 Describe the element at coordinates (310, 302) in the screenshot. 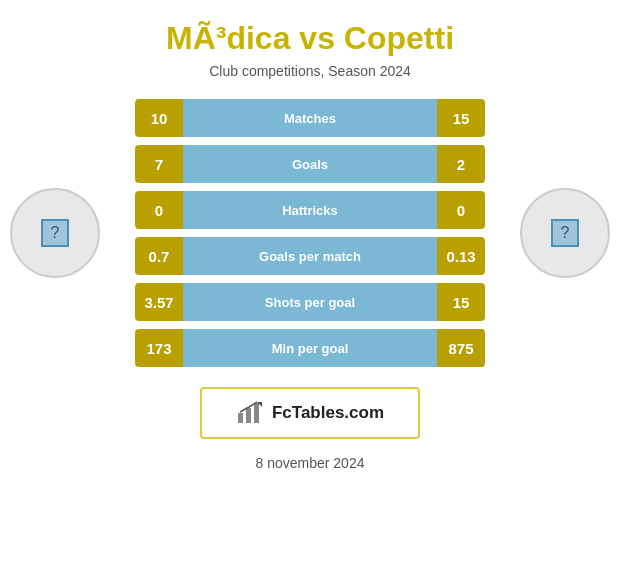

I see `stat-label: Shots per goal` at that location.